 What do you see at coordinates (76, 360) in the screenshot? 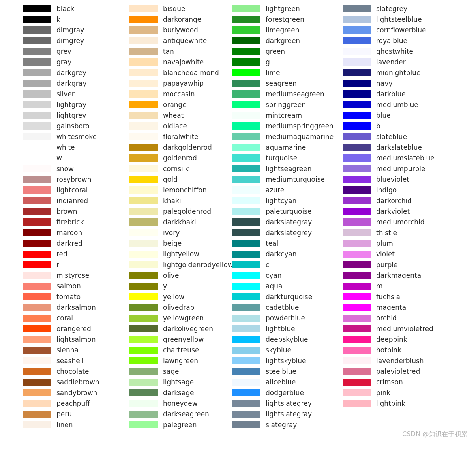
I see `color-entry: seashell` at bounding box center [76, 360].